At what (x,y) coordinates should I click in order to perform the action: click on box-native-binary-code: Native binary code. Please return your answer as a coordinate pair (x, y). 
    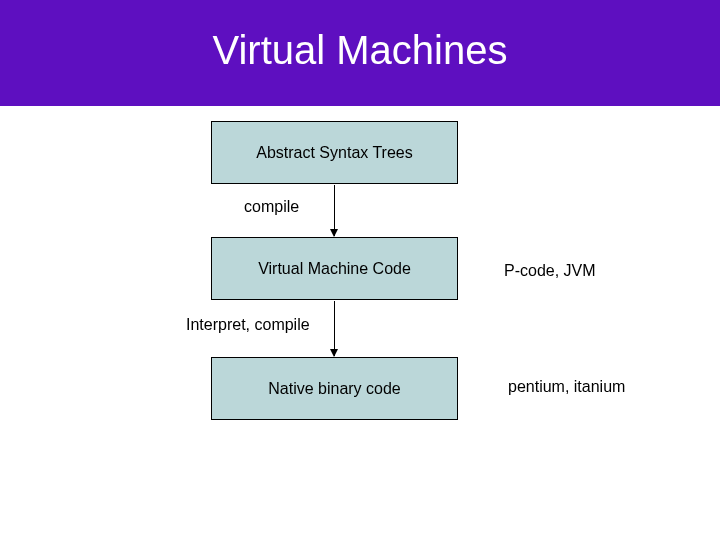
    Looking at the image, I should click on (334, 388).